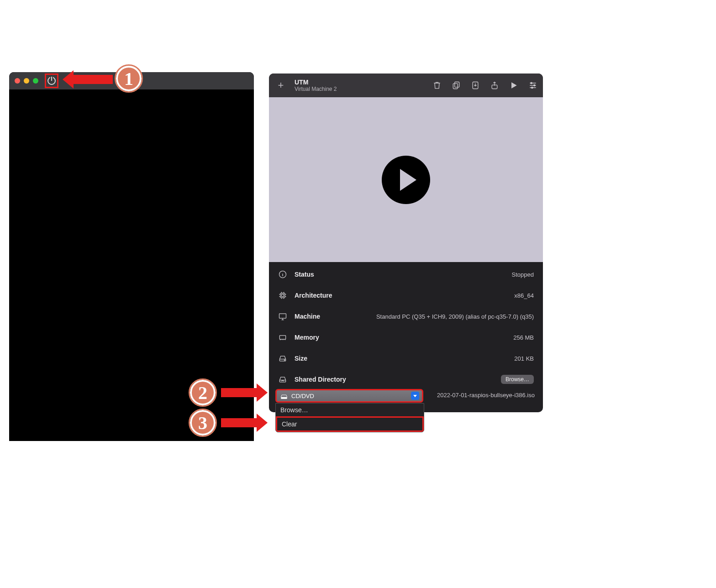 The height and width of the screenshot is (588, 716). I want to click on cpu-icon, so click(283, 295).